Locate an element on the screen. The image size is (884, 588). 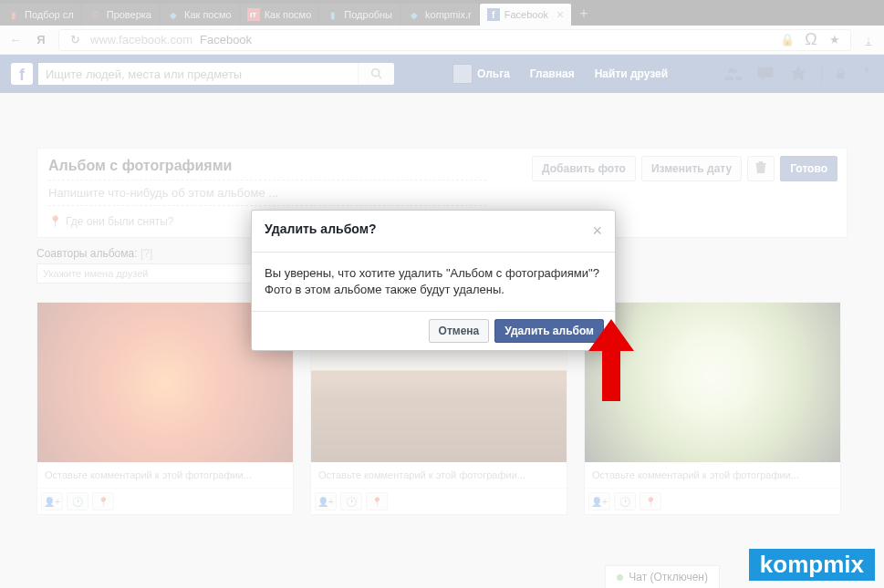
modal-header: Удалить альбом? × is located at coordinates (433, 232).